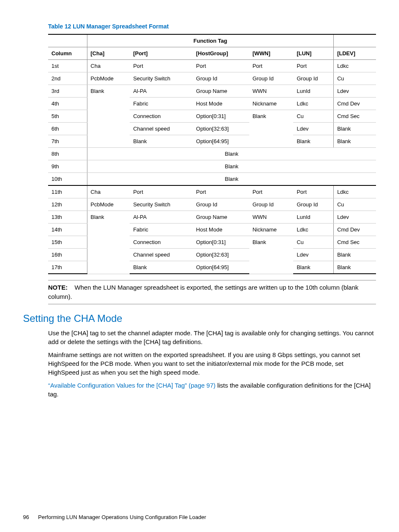 Image resolution: width=399 pixels, height=532 pixels. I want to click on section-heading: Setting the CHA Mode, so click(200, 319).